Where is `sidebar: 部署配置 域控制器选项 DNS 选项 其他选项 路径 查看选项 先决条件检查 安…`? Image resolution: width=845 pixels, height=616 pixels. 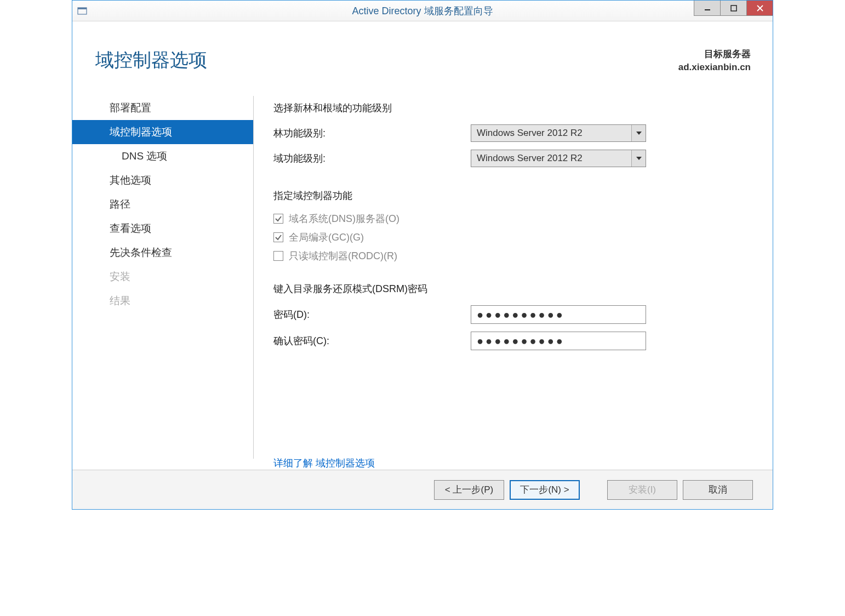
sidebar: 部署配置 域控制器选项 DNS 选项 其他选项 路径 查看选项 先决条件检查 安… is located at coordinates (163, 280).